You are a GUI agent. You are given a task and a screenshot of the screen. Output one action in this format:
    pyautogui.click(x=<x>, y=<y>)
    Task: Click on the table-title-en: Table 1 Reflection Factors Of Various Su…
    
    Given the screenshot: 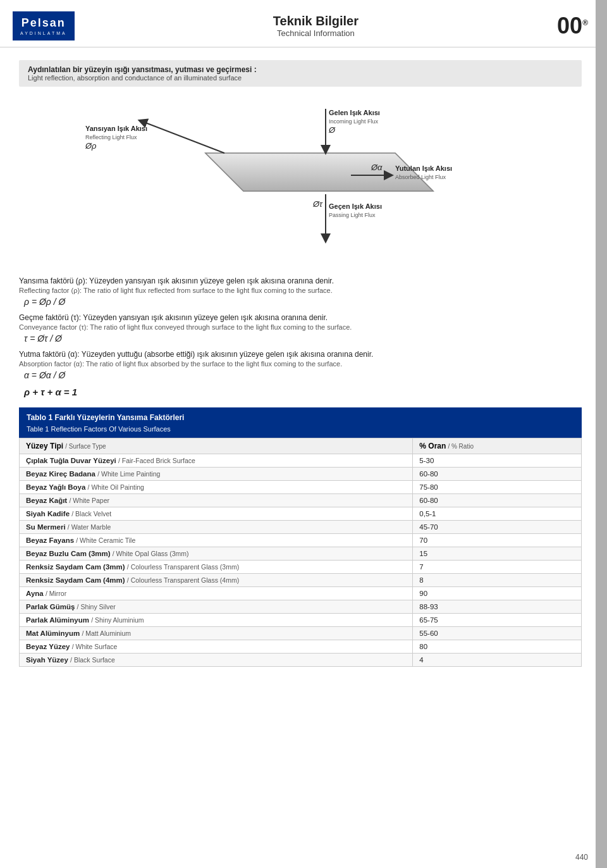 What is the action you would take?
    pyautogui.click(x=99, y=429)
    